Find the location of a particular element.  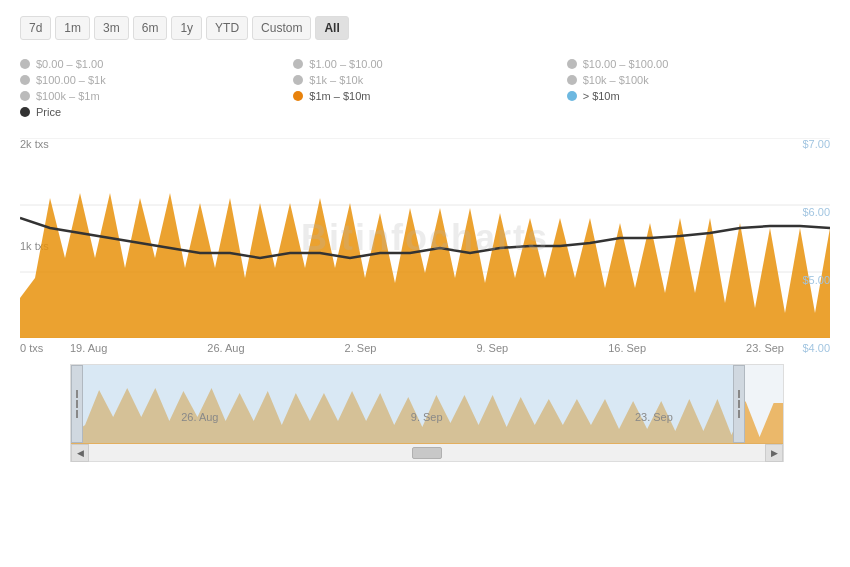

legend-item-0: $0.00 – $1.00 is located at coordinates (152, 64).